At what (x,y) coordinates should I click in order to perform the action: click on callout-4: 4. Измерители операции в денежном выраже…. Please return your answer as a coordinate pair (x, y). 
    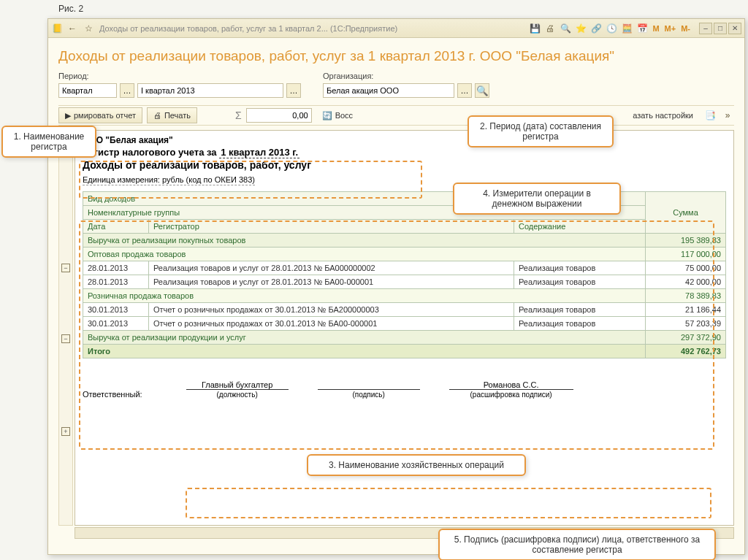
    Looking at the image, I should click on (537, 199).